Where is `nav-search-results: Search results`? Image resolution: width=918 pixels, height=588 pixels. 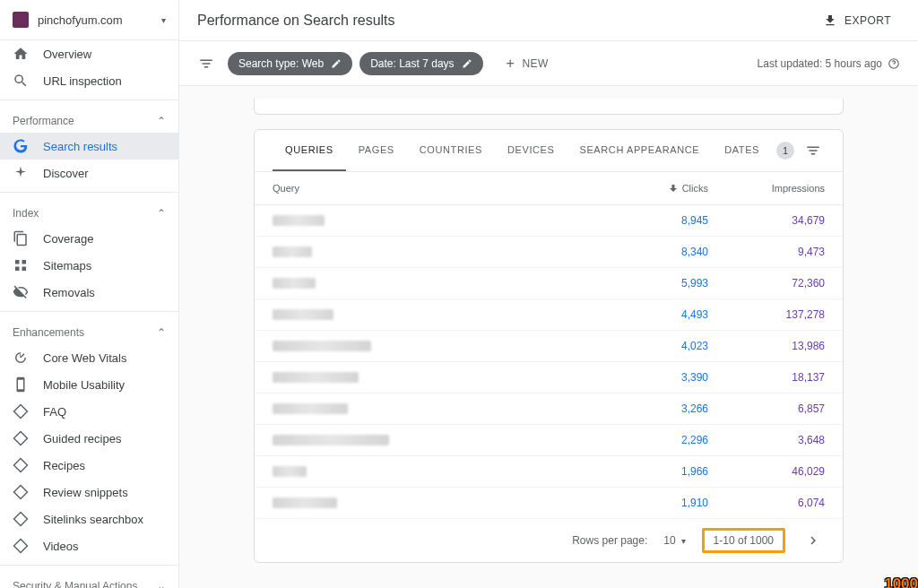
nav-search-results: Search results is located at coordinates (90, 146).